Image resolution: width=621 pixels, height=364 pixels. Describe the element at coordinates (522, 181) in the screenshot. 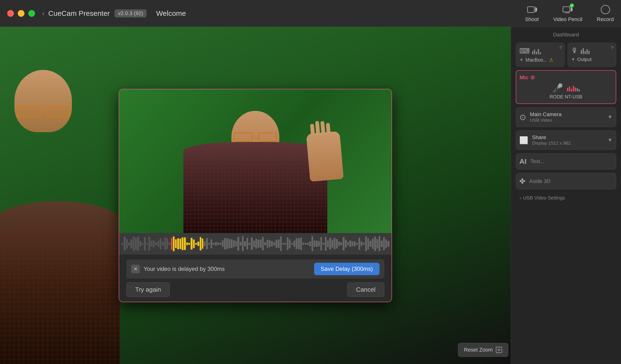

I see `aside-icon: ✤` at that location.